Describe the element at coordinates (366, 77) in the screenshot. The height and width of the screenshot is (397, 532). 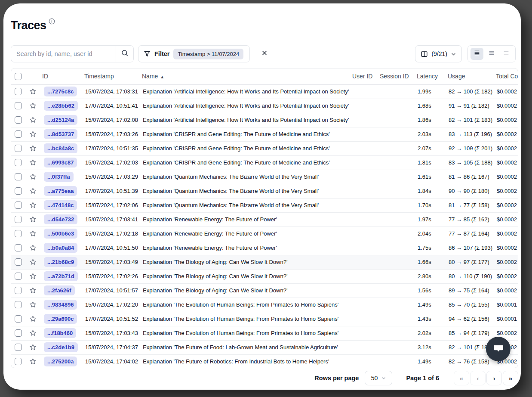
I see `column-header-user-id: User ID` at that location.